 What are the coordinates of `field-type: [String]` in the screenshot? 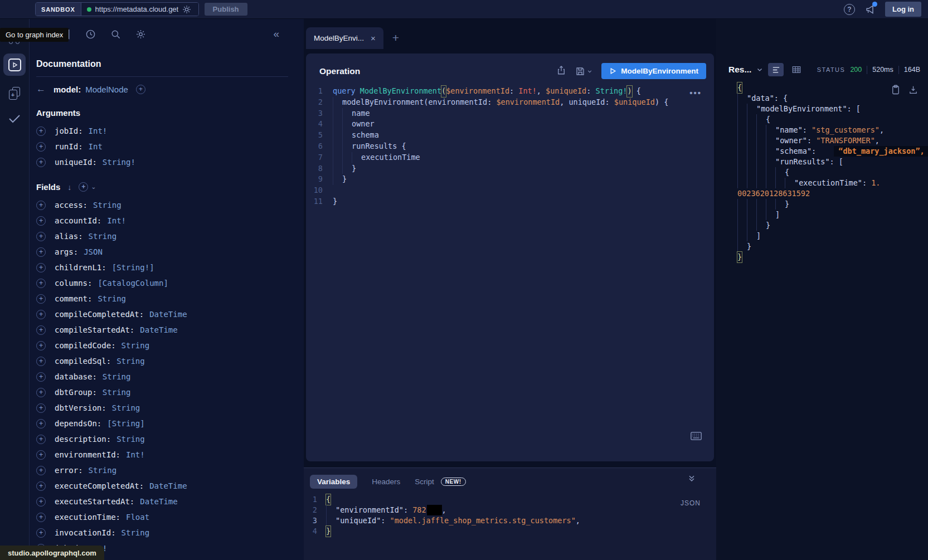 It's located at (126, 423).